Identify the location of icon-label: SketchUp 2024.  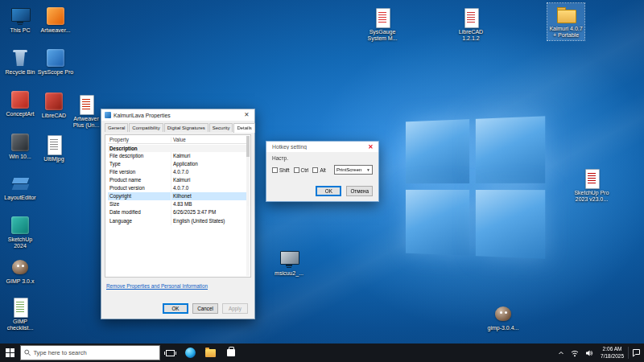
(20, 243).